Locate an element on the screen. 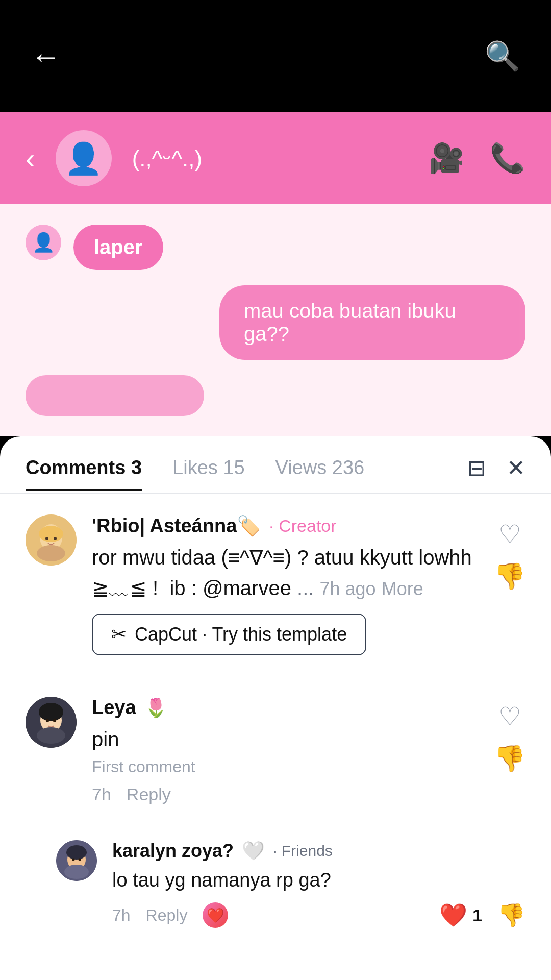 The image size is (551, 980). creator-comment-actions: ♡ 👎 is located at coordinates (510, 585).